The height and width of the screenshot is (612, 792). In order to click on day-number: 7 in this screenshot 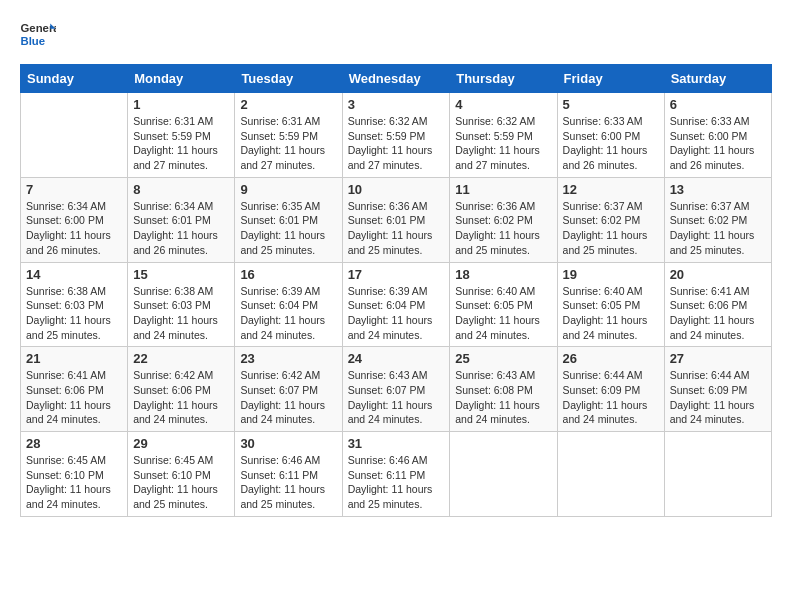, I will do `click(74, 190)`.